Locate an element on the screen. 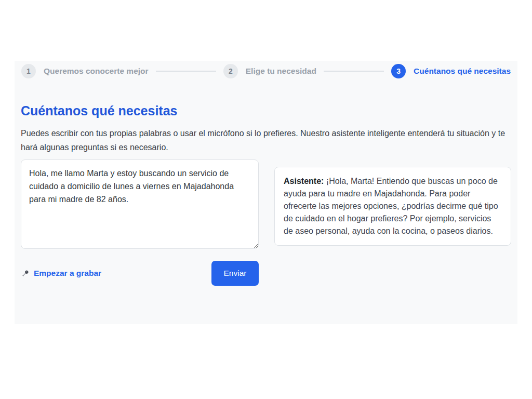  need-description-textarea: Hola, me llamo Marta y estoy buscando un… is located at coordinates (140, 204).